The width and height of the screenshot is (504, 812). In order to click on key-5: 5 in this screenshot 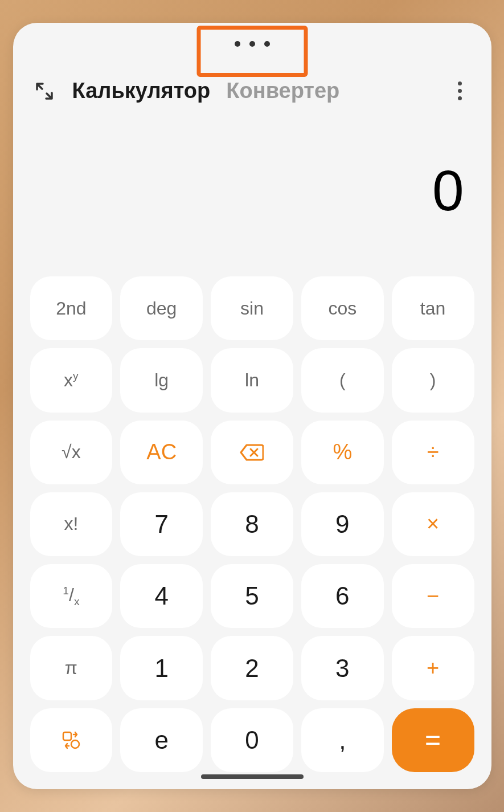, I will do `click(252, 596)`.